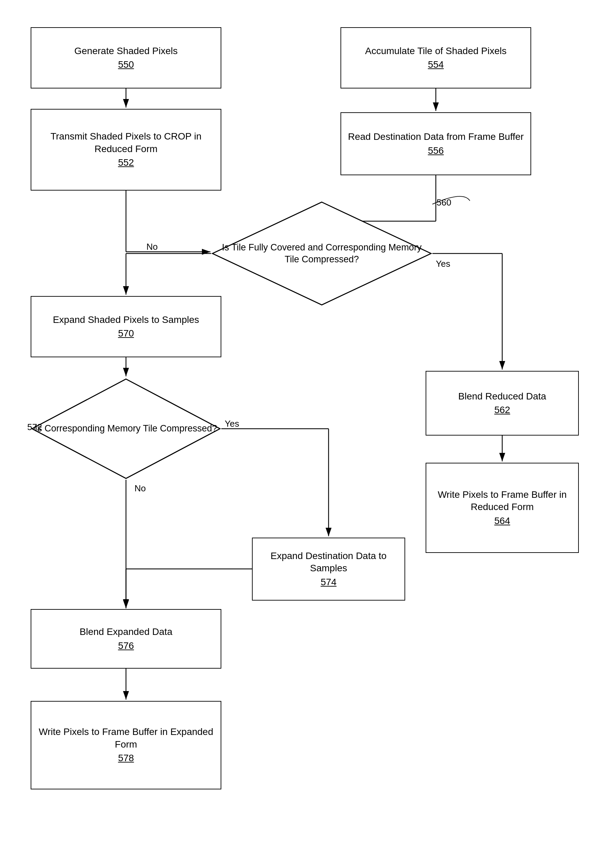 Image resolution: width=603 pixels, height=868 pixels. What do you see at coordinates (329, 582) in the screenshot?
I see `box-574-num: 574` at bounding box center [329, 582].